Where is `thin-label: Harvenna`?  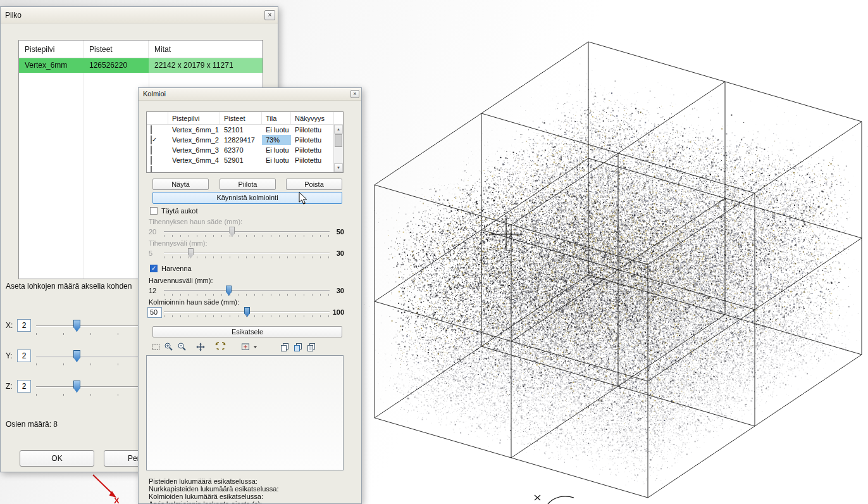
thin-label: Harvenna is located at coordinates (177, 268).